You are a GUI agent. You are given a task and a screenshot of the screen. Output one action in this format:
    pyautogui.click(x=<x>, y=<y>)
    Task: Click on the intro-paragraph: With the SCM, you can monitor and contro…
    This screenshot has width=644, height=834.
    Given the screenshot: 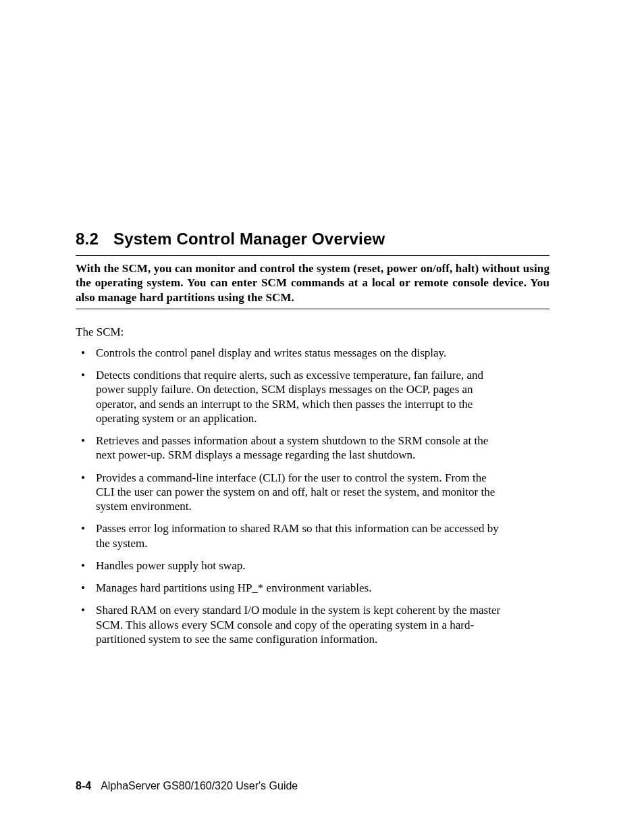 What is the action you would take?
    pyautogui.click(x=313, y=283)
    